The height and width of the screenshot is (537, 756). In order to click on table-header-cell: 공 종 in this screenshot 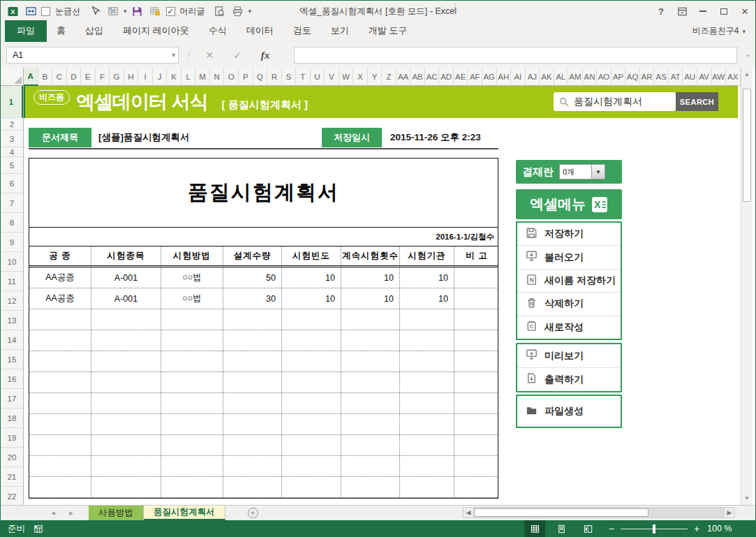, I will do `click(60, 256)`.